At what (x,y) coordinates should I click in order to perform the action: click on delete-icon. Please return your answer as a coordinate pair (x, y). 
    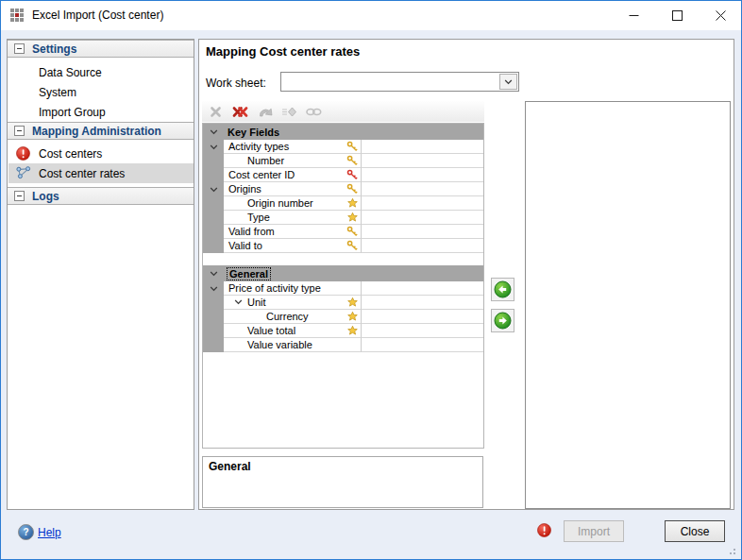
    Looking at the image, I should click on (215, 111).